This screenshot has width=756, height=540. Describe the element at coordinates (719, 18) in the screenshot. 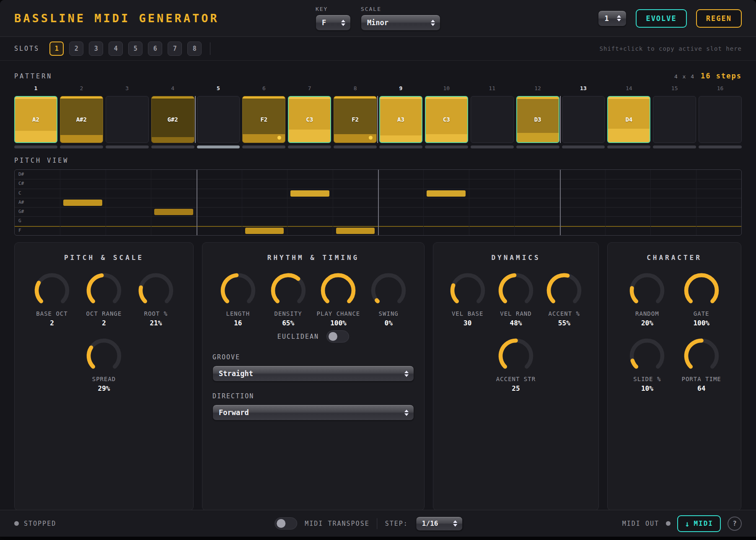

I see `regen-button: REGEN` at that location.